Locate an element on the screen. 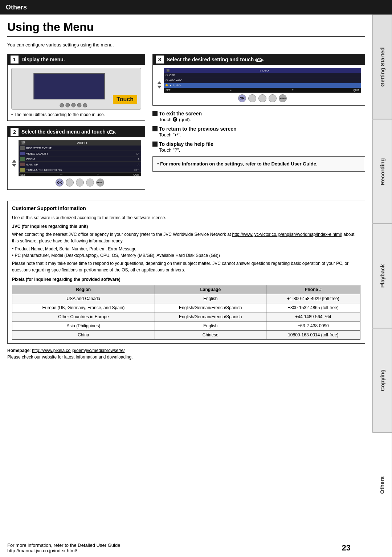 The width and height of the screenshot is (392, 557). info-box: • For more information on the settings, … is located at coordinates (259, 164).